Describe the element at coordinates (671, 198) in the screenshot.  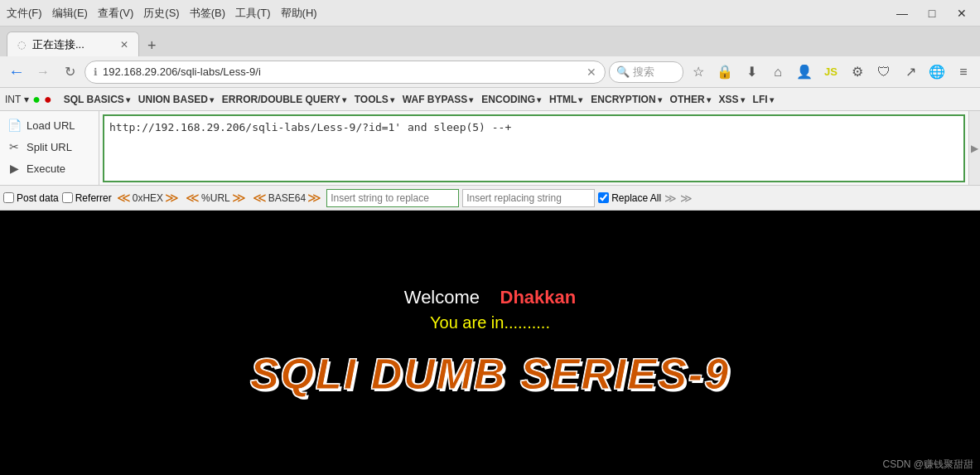
I see `replace-arrow: ≫` at that location.